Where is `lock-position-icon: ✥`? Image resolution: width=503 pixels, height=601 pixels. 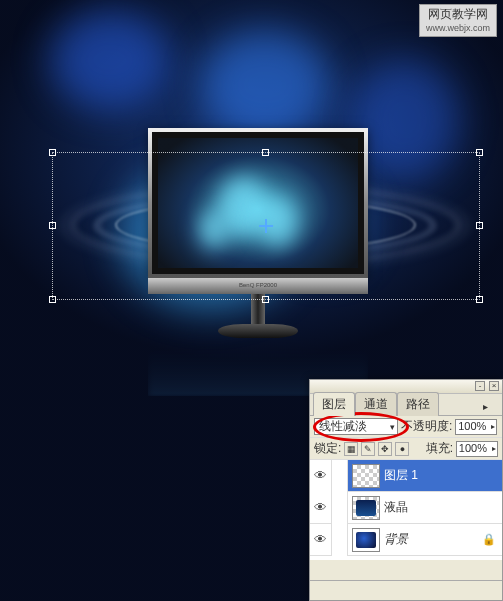 lock-position-icon: ✥ is located at coordinates (385, 449).